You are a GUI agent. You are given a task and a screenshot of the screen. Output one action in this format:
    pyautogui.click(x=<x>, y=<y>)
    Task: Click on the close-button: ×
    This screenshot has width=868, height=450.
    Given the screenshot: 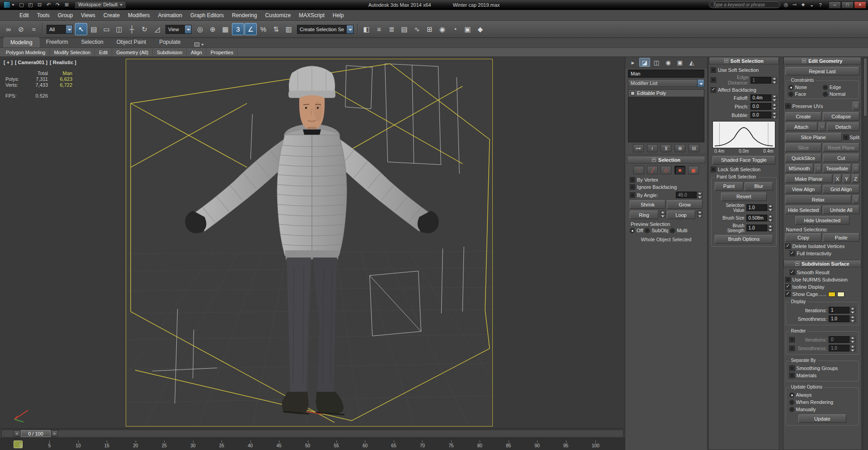 What is the action you would take?
    pyautogui.click(x=860, y=5)
    